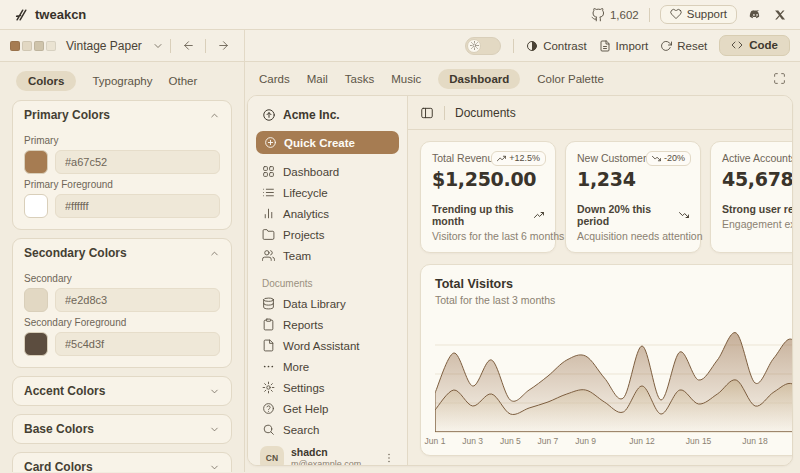 This screenshot has height=473, width=800. I want to click on file-icon, so click(268, 346).